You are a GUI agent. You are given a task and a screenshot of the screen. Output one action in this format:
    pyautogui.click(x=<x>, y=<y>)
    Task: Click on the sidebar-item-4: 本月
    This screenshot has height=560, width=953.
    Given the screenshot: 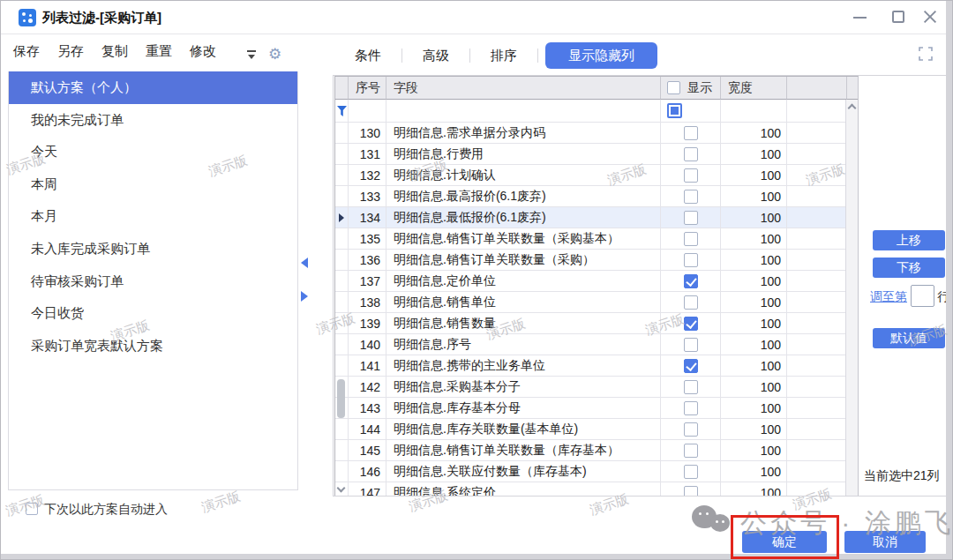 What is the action you would take?
    pyautogui.click(x=154, y=217)
    